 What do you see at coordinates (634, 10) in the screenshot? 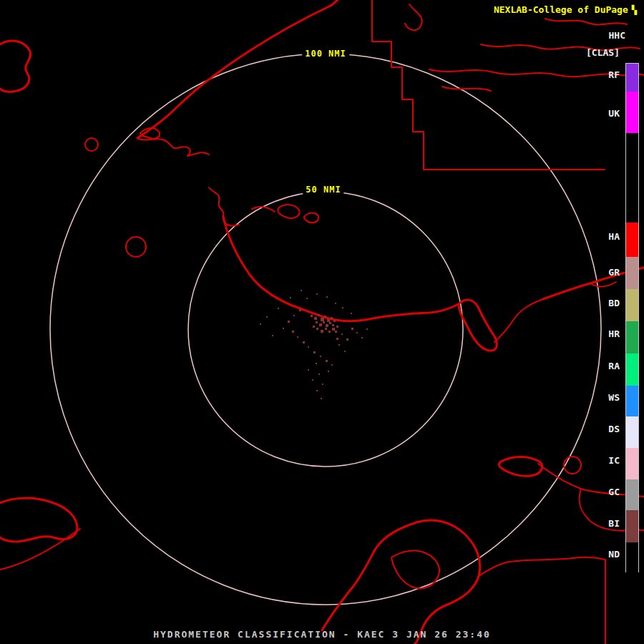
I see `cod-logo-icon: ▚` at bounding box center [634, 10].